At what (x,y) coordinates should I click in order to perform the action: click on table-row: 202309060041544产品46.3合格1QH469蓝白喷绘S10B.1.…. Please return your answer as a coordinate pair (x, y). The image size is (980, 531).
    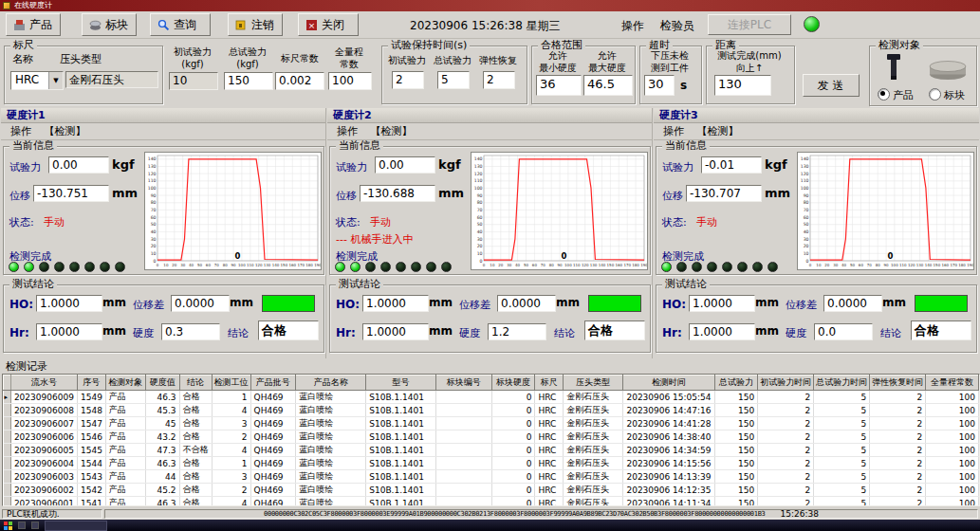
    Looking at the image, I should click on (491, 464).